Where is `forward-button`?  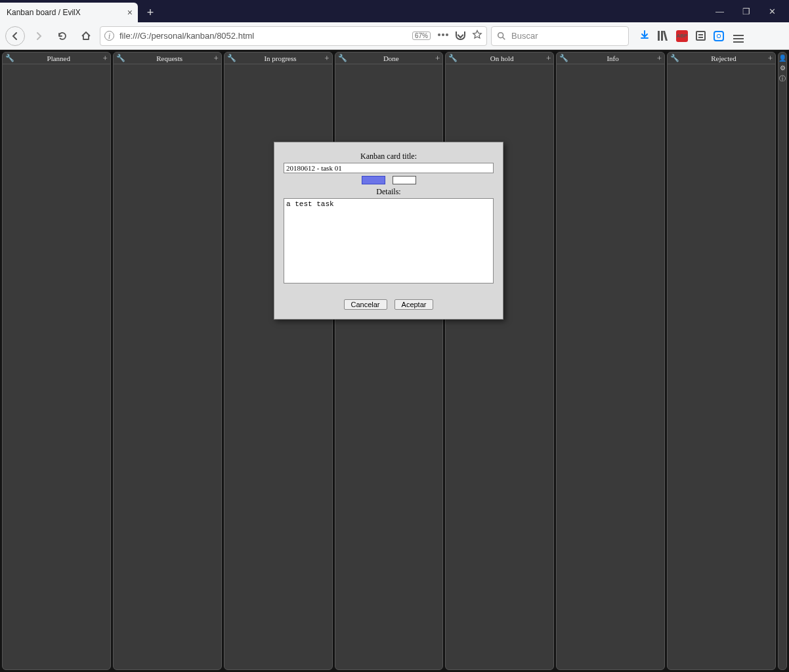 forward-button is located at coordinates (39, 36).